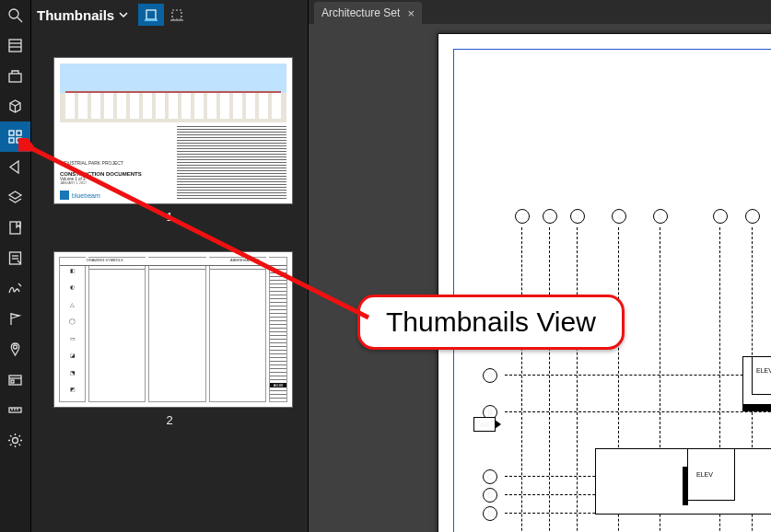  Describe the element at coordinates (169, 217) in the screenshot. I see `thumbnail-number: 1` at that location.